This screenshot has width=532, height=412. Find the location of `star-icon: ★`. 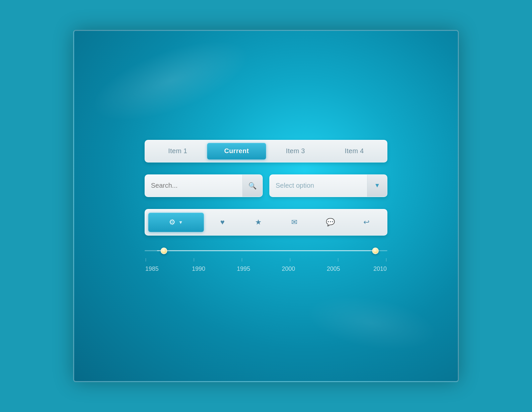

star-icon: ★ is located at coordinates (258, 222).